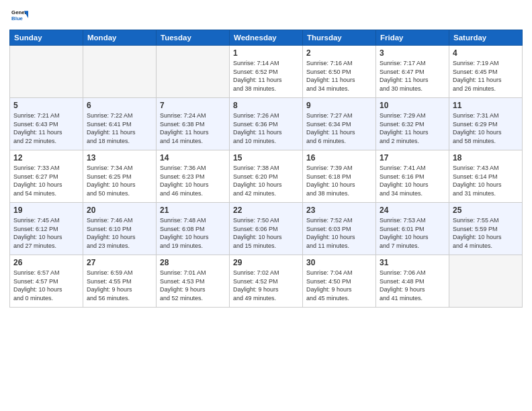  I want to click on calendar-cell: 5Sunrise: 7:21 AM Sunset: 6:43 PM Daylig…, so click(47, 124).